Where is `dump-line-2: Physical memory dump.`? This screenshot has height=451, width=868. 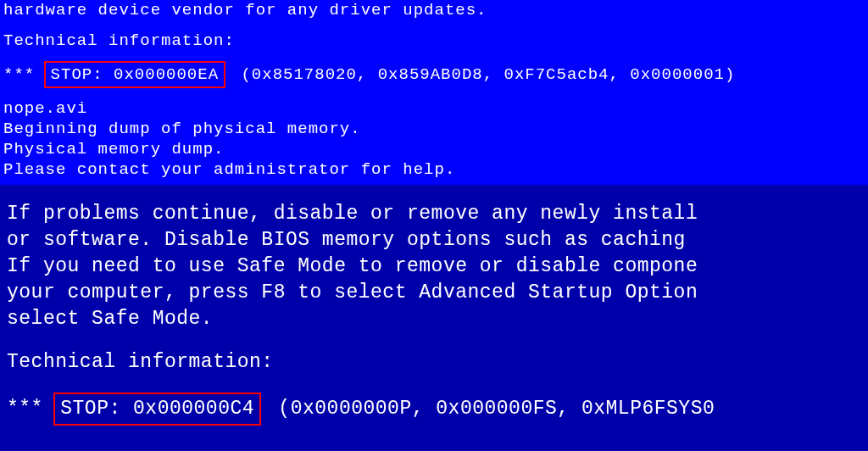 dump-line-2: Physical memory dump. is located at coordinates (434, 149).